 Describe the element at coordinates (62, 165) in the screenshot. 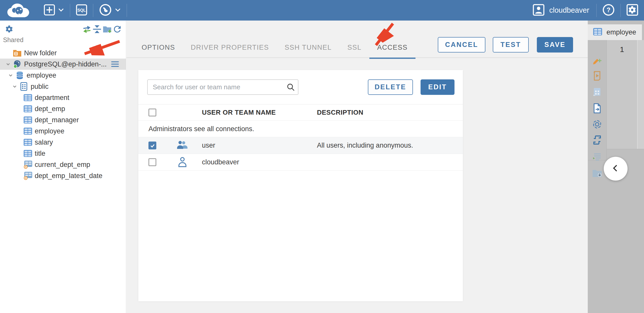

I see `tree-node-label: current_dept_emp` at that location.